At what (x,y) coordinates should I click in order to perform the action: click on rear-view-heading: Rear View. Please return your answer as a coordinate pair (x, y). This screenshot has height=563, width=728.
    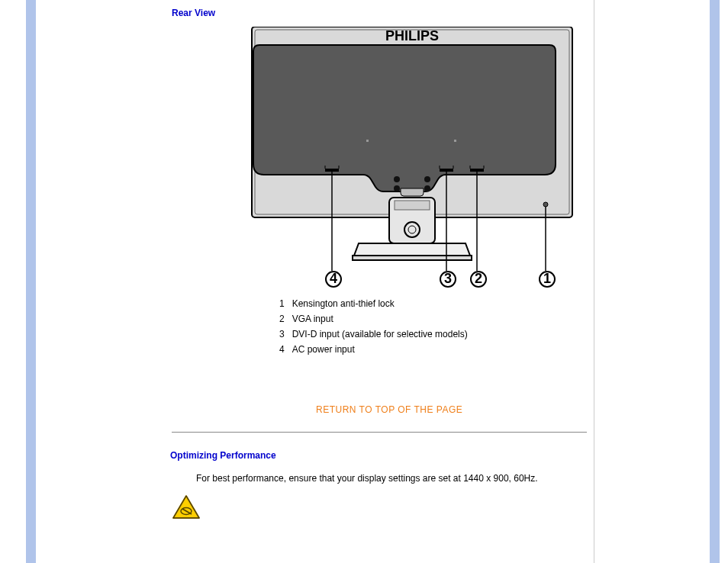
    Looking at the image, I should click on (194, 13).